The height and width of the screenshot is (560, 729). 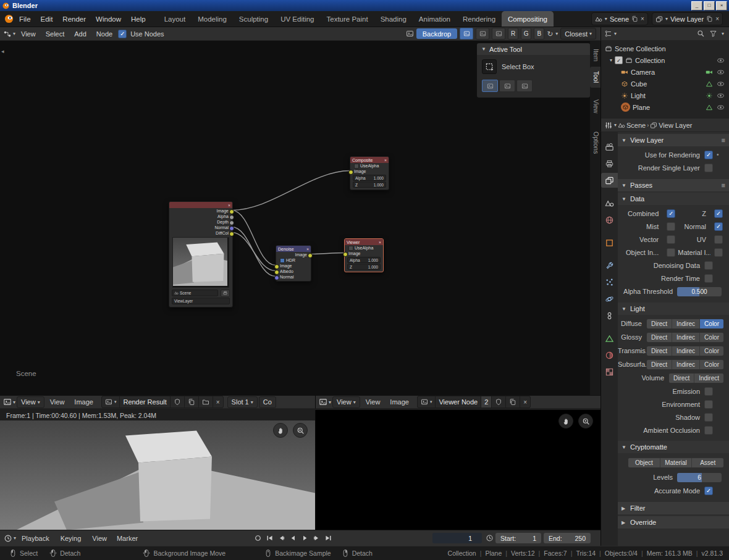 I want to click on frame-start-field: Start:1, so click(x=518, y=538).